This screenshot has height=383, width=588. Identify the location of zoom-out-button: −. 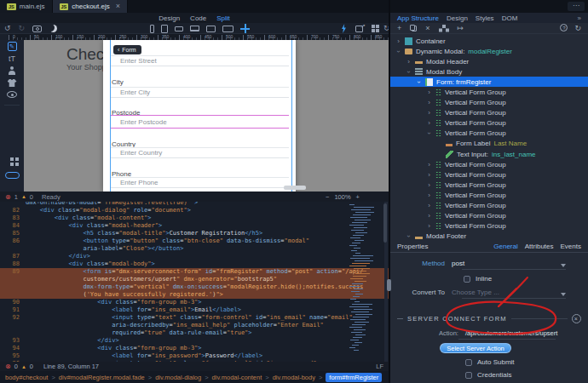
(327, 197).